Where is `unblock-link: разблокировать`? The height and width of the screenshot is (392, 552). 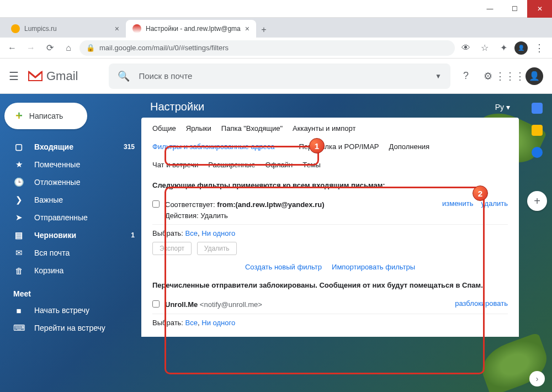
unblock-link: разблокировать is located at coordinates (481, 304).